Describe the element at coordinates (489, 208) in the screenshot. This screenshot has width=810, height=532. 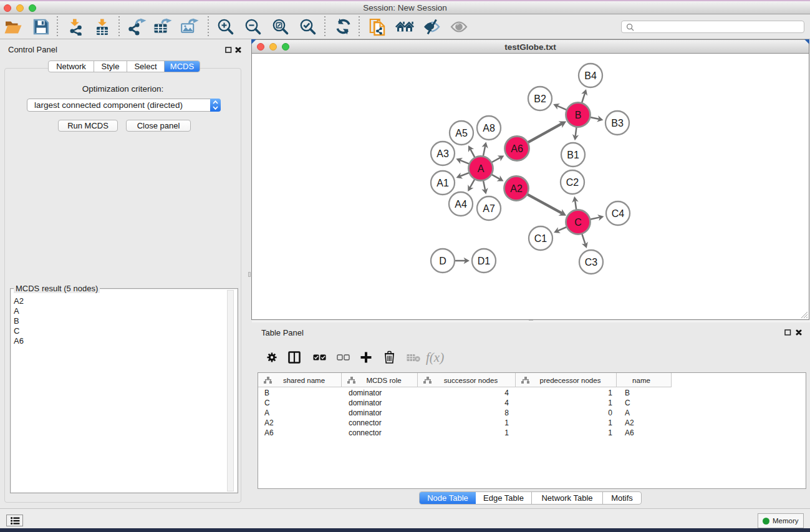
I see `svg-text: A7` at that location.